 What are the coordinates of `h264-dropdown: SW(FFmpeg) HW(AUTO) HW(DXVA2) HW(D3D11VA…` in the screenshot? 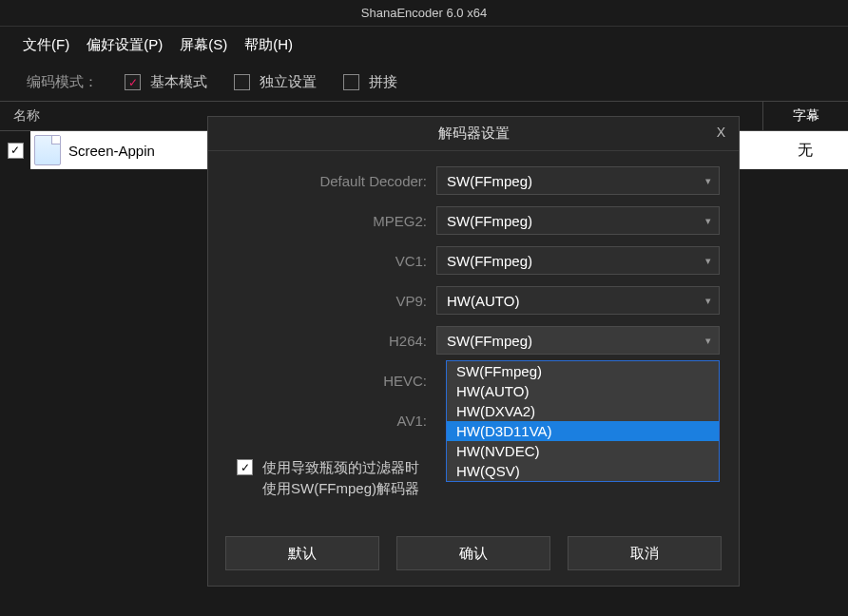 It's located at (583, 421).